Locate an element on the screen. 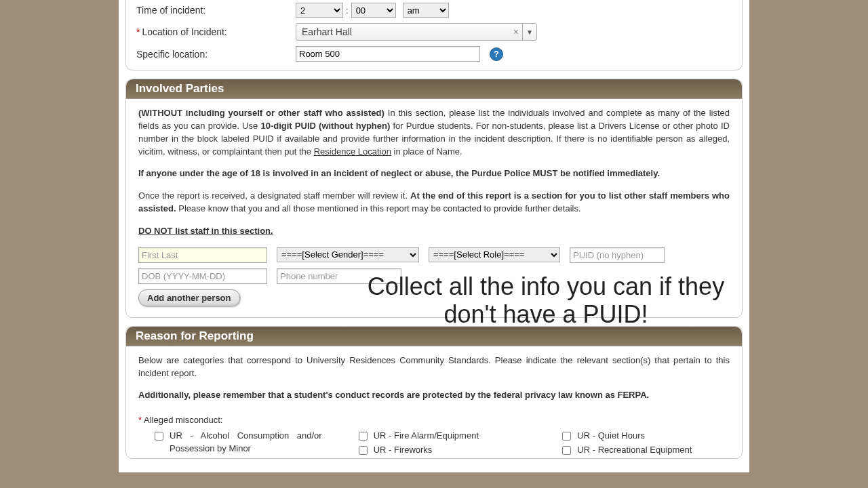 The image size is (868, 488). check-firealarm-label: UR - Fire Alarm/Equipment is located at coordinates (426, 436).